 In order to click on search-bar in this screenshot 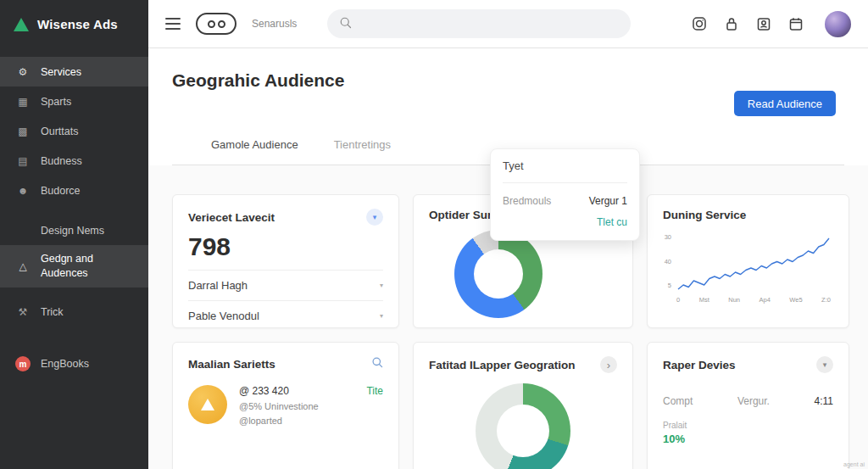, I will do `click(479, 24)`.